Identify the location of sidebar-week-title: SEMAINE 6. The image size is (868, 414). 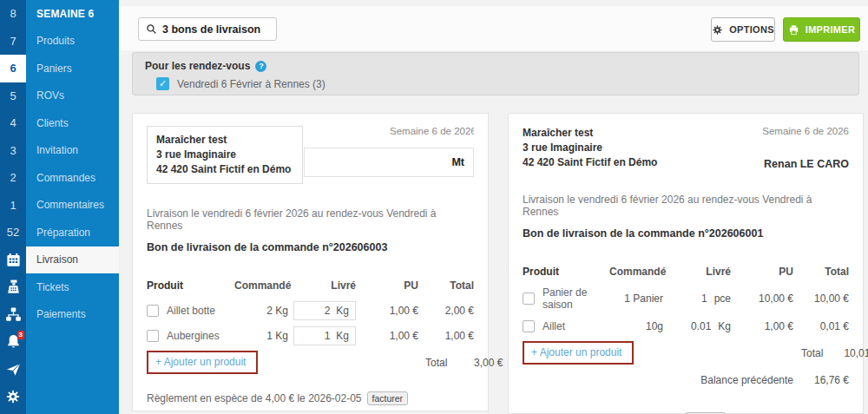
(73, 14).